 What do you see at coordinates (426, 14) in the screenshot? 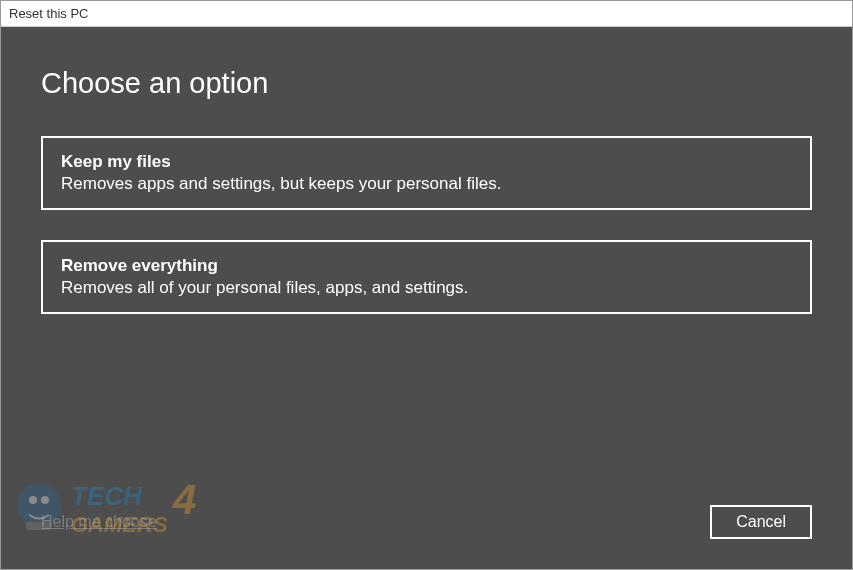
I see `window-titlebar: Reset this PC` at bounding box center [426, 14].